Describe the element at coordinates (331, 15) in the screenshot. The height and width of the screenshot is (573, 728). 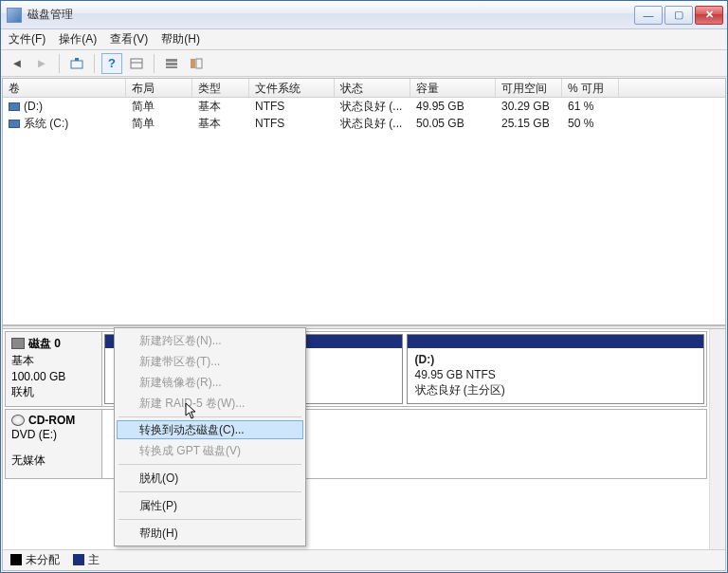
I see `window-title: 磁盘管理` at that location.